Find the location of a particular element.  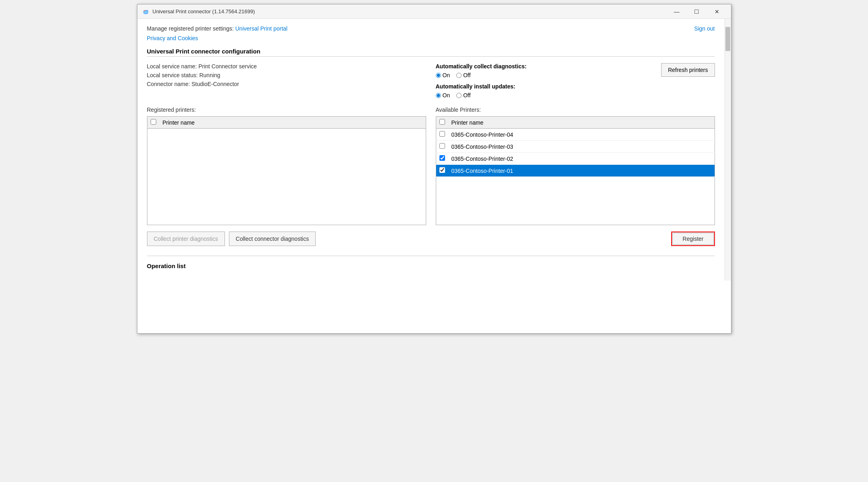

diag-settings: Automatically collect diagnostics: On Of… is located at coordinates (481, 81).